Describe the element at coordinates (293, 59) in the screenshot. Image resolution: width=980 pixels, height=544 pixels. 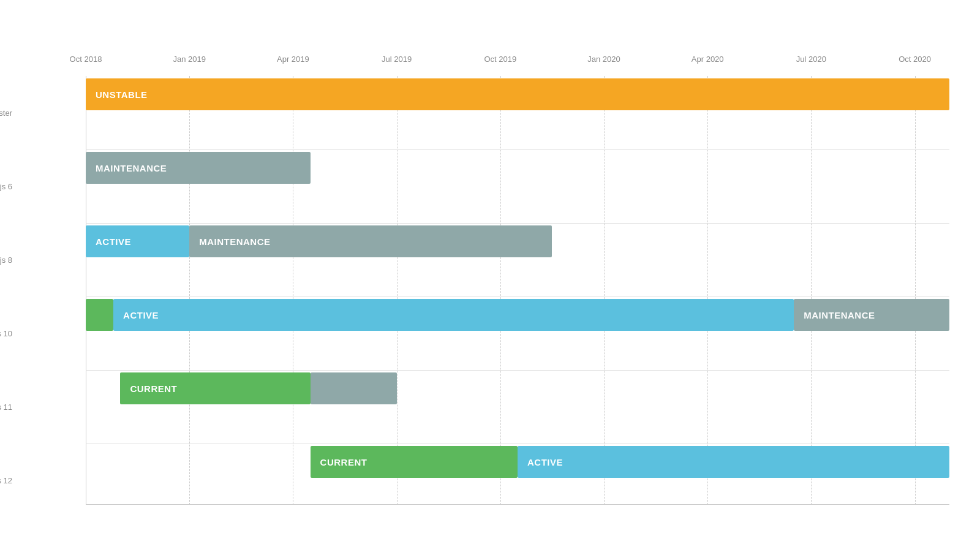
I see `header-label: Apr 2019` at that location.